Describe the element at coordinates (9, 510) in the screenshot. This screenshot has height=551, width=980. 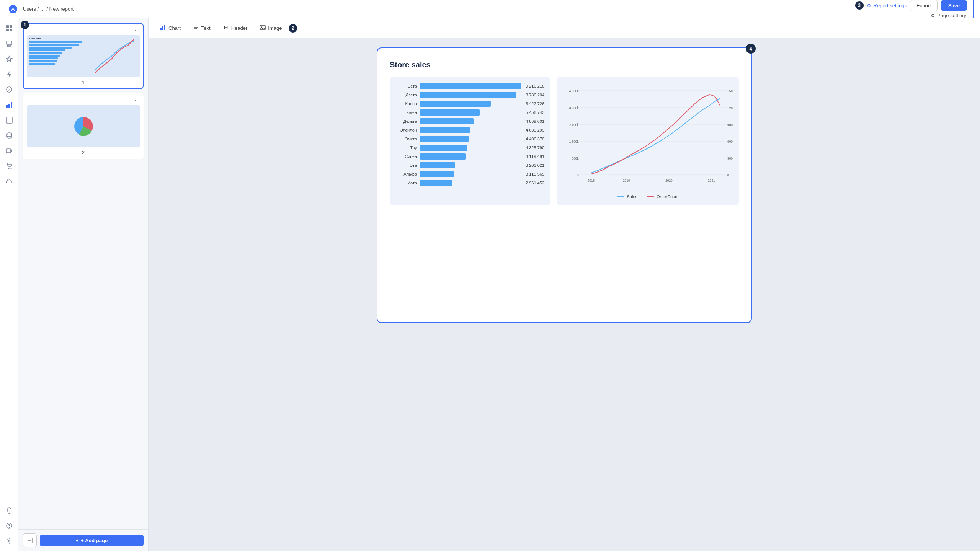
I see `sidebar-item-bell` at that location.